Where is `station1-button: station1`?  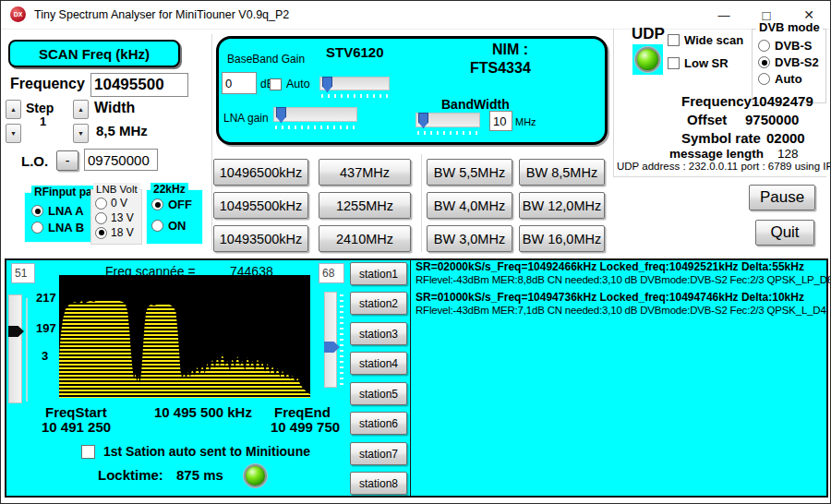
station1-button: station1 is located at coordinates (379, 273).